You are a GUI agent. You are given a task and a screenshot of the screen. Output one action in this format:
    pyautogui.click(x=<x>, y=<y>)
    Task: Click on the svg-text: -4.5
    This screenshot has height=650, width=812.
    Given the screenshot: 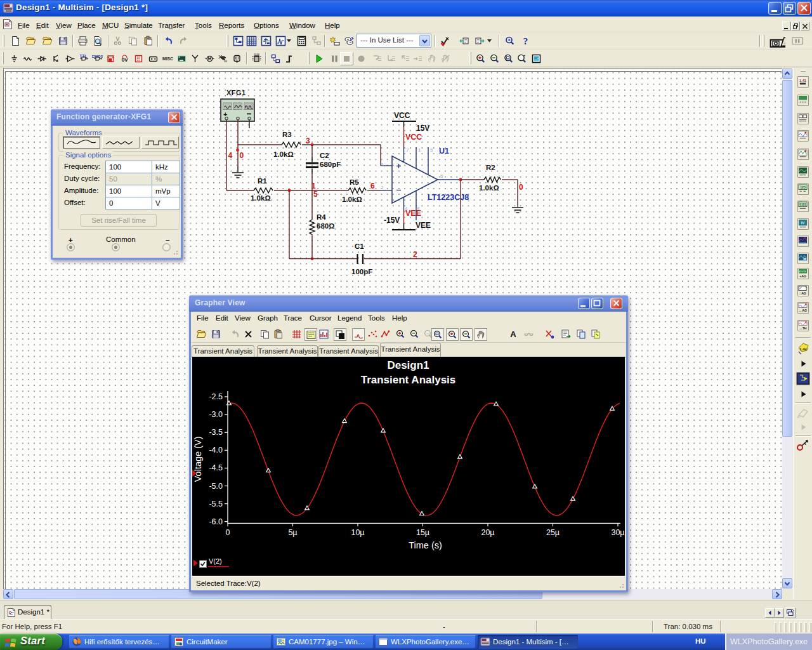 What is the action you would take?
    pyautogui.click(x=216, y=468)
    